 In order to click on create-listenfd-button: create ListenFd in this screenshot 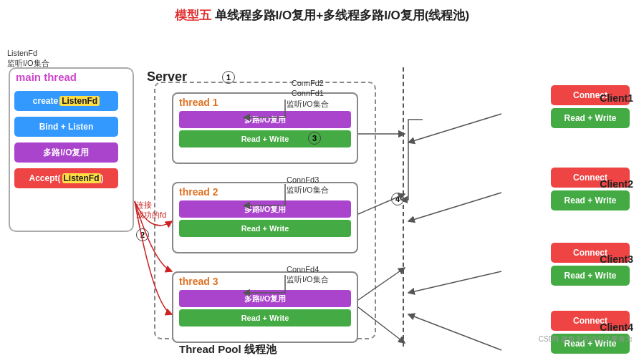, I will do `click(66, 101)`.